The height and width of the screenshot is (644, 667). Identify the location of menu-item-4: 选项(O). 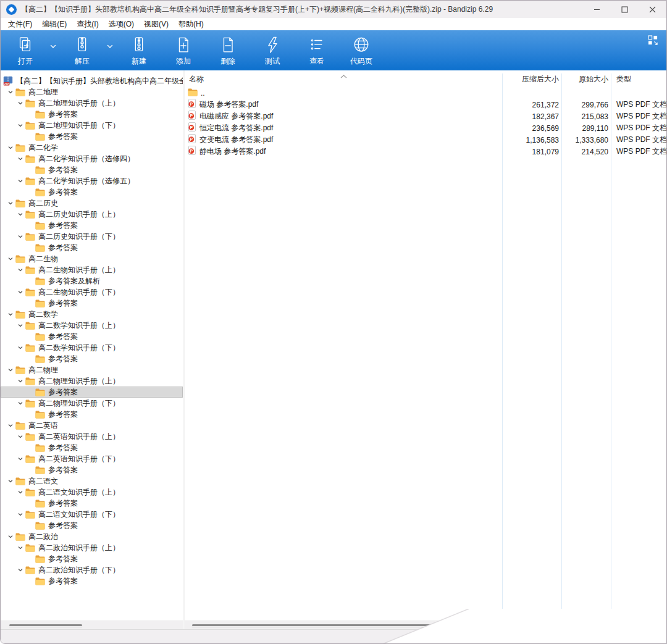
(121, 24).